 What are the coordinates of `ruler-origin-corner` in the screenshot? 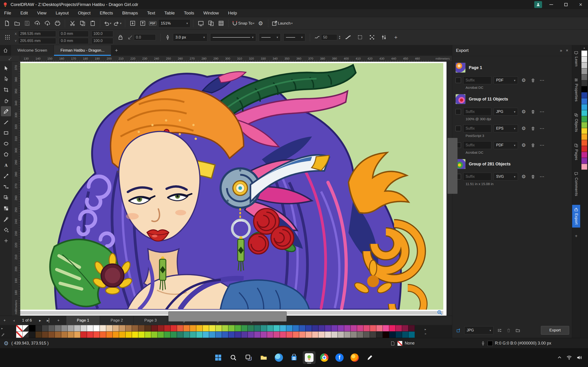 It's located at (10, 59).